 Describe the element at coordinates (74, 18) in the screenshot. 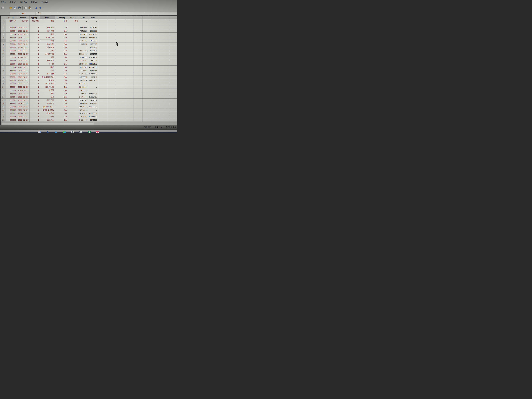

I see `column-header-notes: Notes` at that location.